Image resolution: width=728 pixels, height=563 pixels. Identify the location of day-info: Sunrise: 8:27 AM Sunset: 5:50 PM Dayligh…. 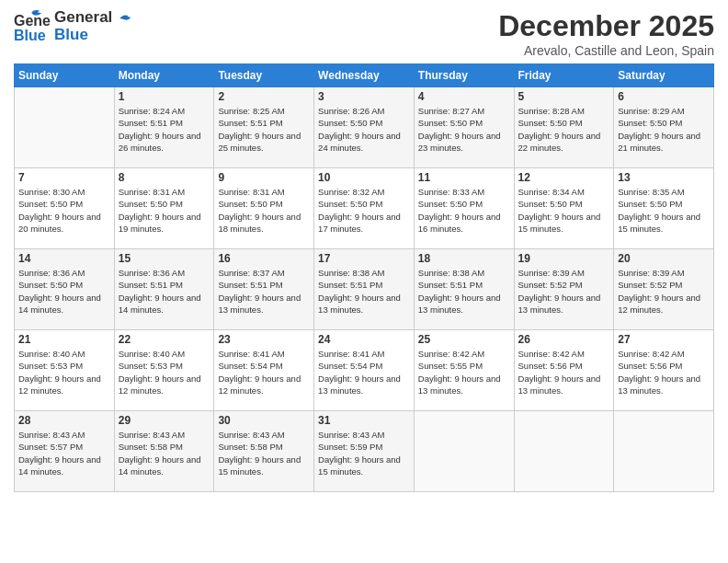
(464, 129).